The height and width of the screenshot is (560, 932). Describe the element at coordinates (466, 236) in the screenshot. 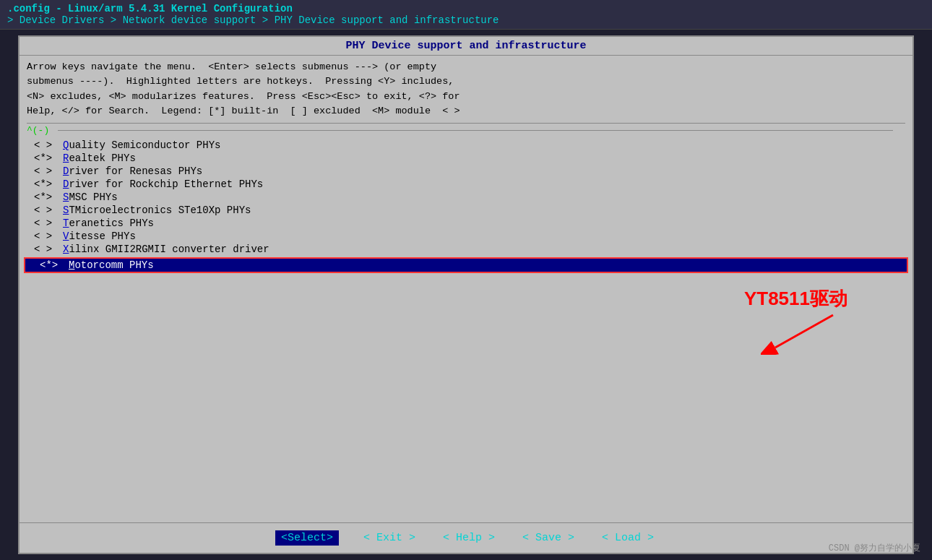

I see `menu-item-vitesse: < > Vitesse PHYs` at that location.